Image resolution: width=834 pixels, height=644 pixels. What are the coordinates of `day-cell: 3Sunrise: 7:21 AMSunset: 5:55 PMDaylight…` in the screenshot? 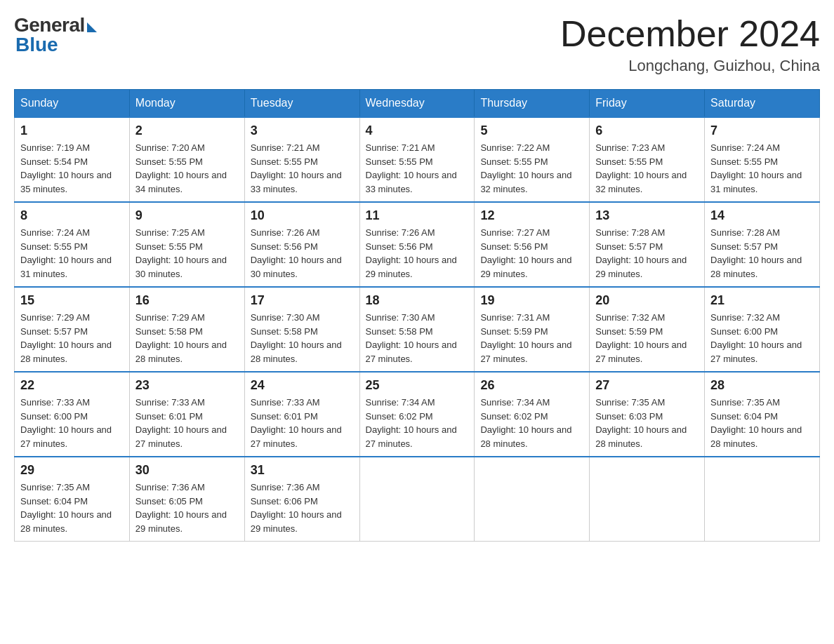 It's located at (302, 160).